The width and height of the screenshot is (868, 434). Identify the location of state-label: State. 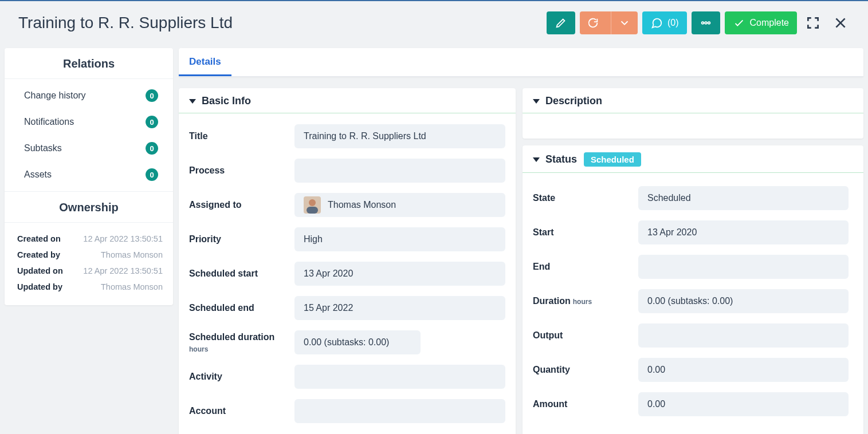
(586, 198).